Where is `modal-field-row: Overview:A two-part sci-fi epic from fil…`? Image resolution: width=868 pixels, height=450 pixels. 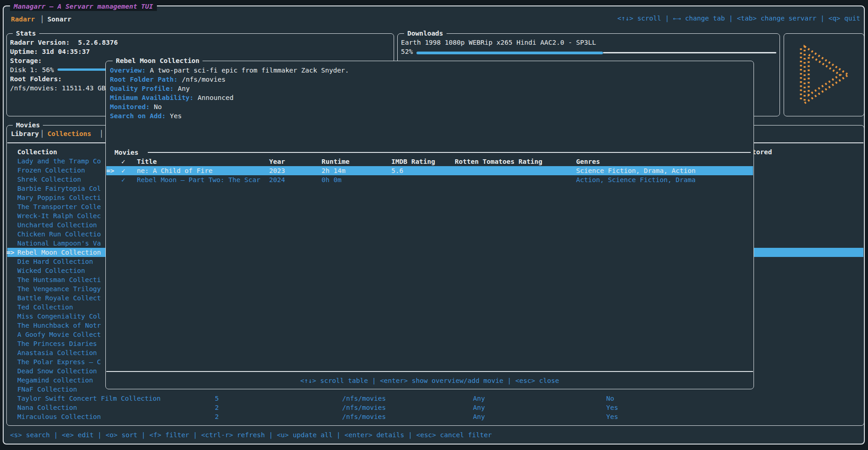
modal-field-row: Overview:A two-part sci-fi epic from fil… is located at coordinates (229, 70).